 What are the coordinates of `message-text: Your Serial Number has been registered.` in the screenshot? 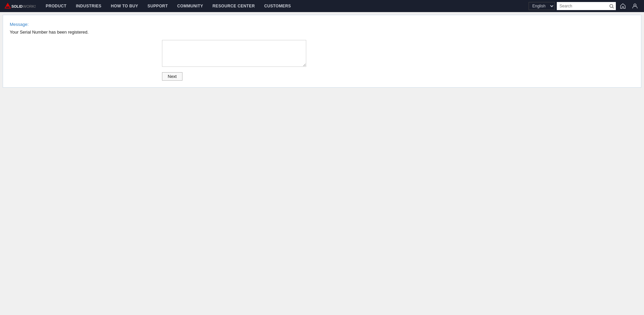 It's located at (154, 32).